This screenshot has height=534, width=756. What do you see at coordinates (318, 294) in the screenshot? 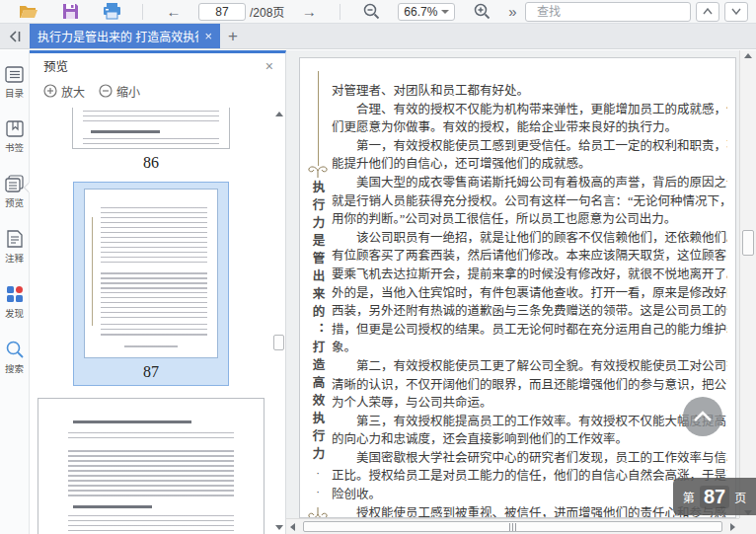
I see `chapter-vertical-header: 执行力是管出来的：打造高效执行力 ··` at bounding box center [318, 294].